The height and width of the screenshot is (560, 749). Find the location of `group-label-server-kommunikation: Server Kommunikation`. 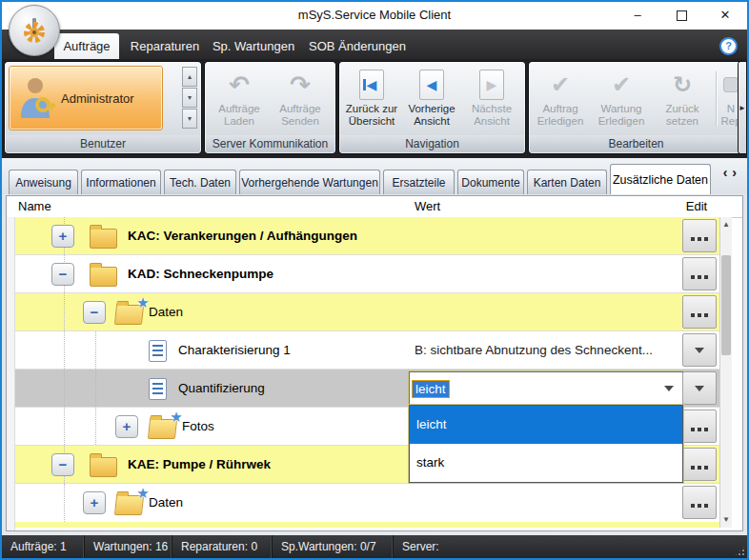

group-label-server-kommunikation: Server Kommunikation is located at coordinates (271, 144).